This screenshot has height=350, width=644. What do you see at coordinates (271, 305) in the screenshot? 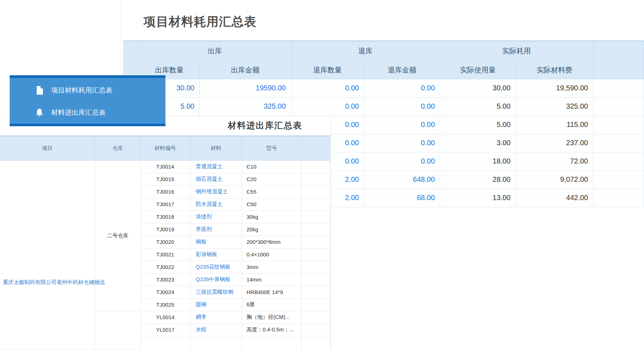
I see `model-value: 6厘` at bounding box center [271, 305].